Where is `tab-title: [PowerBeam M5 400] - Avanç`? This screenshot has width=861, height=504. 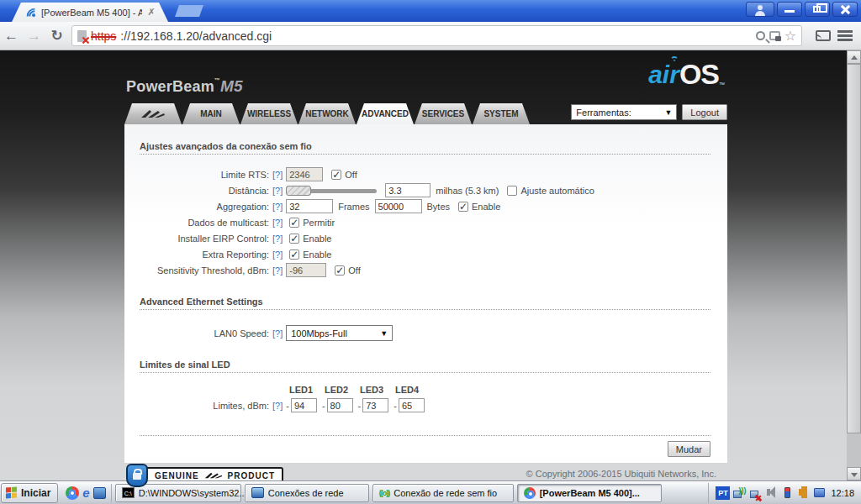 tab-title: [PowerBeam M5 400] - Avanç is located at coordinates (92, 13).